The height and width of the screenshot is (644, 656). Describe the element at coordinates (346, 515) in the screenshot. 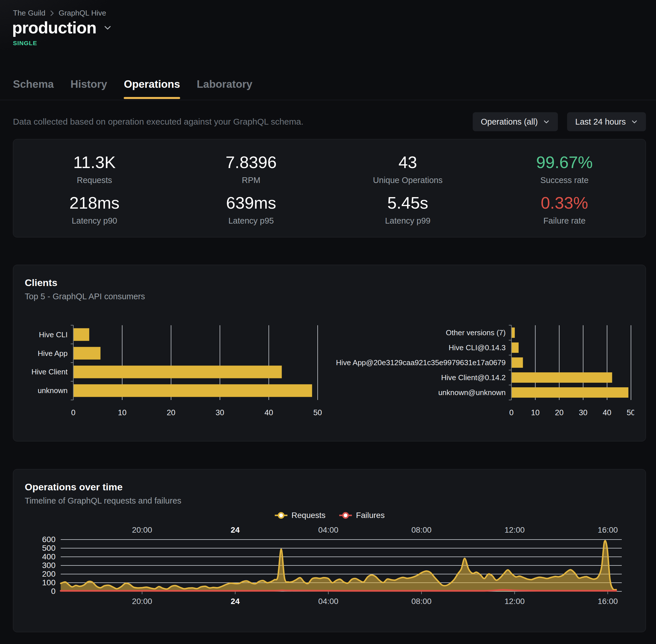

I see `failures-series-icon` at that location.